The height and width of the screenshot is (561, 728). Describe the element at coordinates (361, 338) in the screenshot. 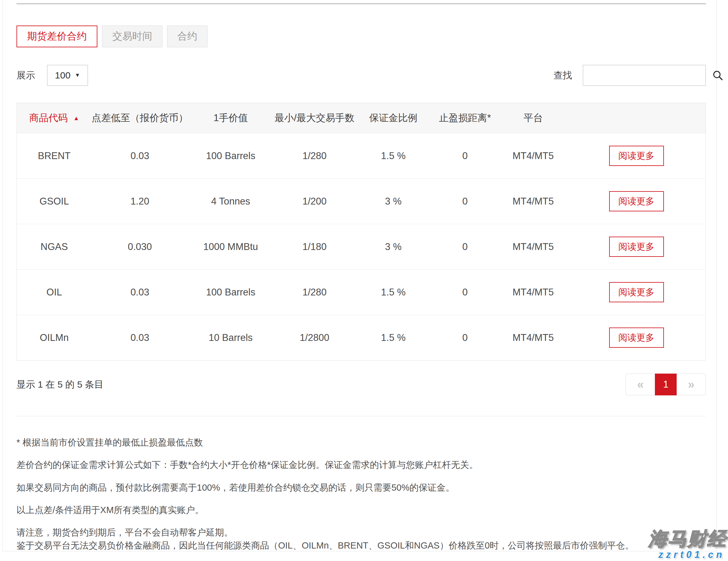

I see `table-row: OILMn 0.03 10 Barrels 1/2800 1.5 % 0 MT4…` at that location.